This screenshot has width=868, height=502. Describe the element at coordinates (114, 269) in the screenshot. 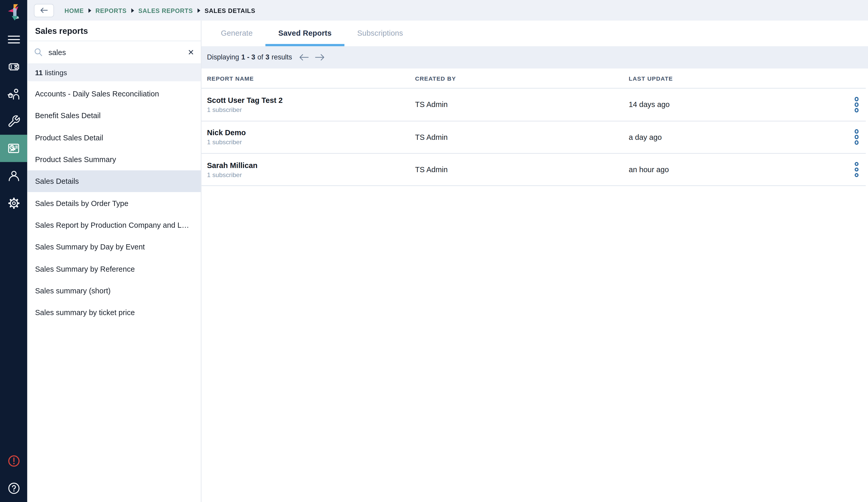

I see `list-item: Sales Summary by Reference` at that location.